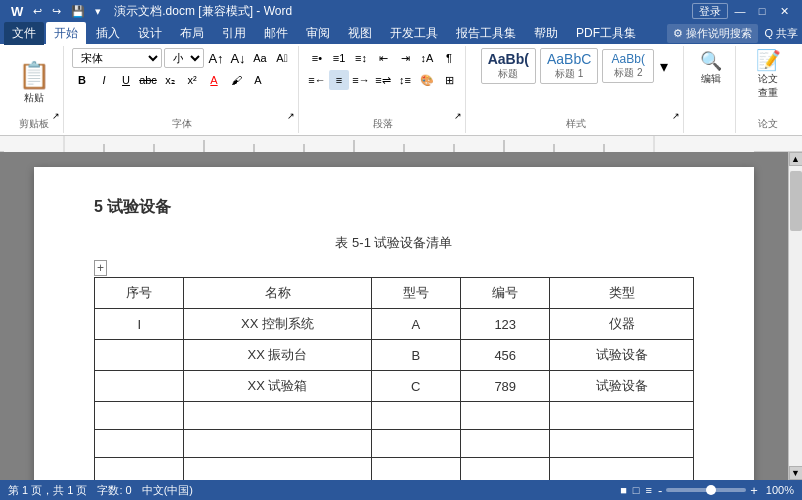 This screenshot has height=500, width=802. Describe the element at coordinates (100, 267) in the screenshot. I see `table-add-icon: +` at that location.